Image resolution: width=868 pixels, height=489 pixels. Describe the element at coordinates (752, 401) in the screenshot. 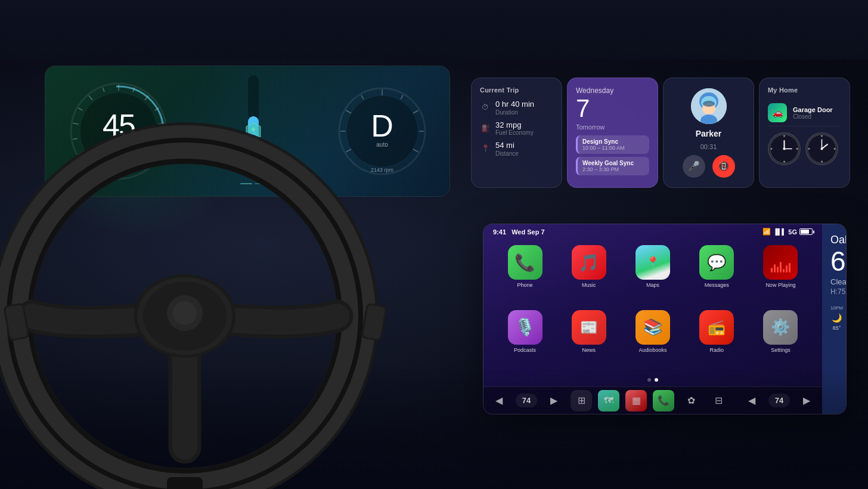

I see `back-right-button: ◀` at that location.